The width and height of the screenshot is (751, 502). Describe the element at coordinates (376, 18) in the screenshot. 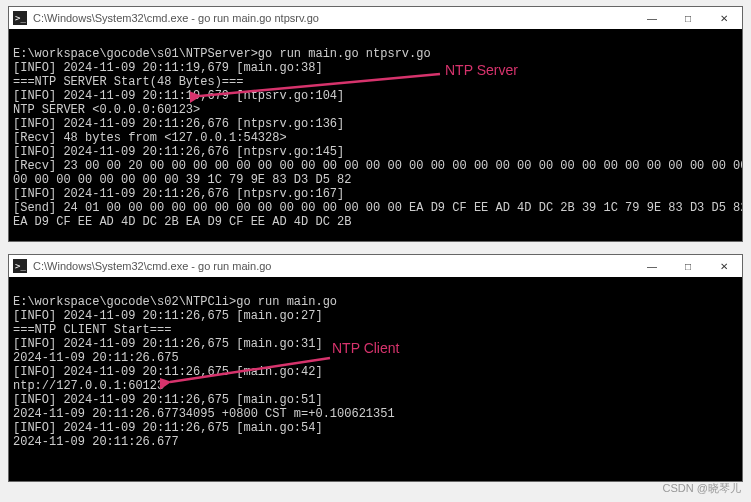

I see `titlebar-top: >_ C:\Windows\System32\cmd.exe - go run …` at that location.